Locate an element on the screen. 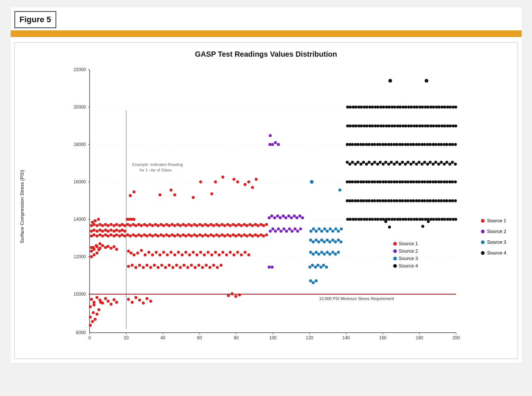 The height and width of the screenshot is (396, 532). svg-text: 120 is located at coordinates (309, 338).